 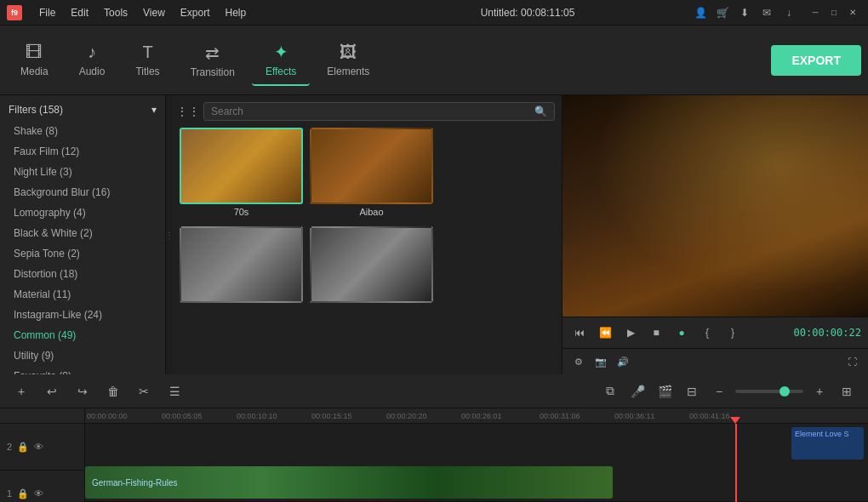 I want to click on close-button: ✕, so click(x=853, y=13).